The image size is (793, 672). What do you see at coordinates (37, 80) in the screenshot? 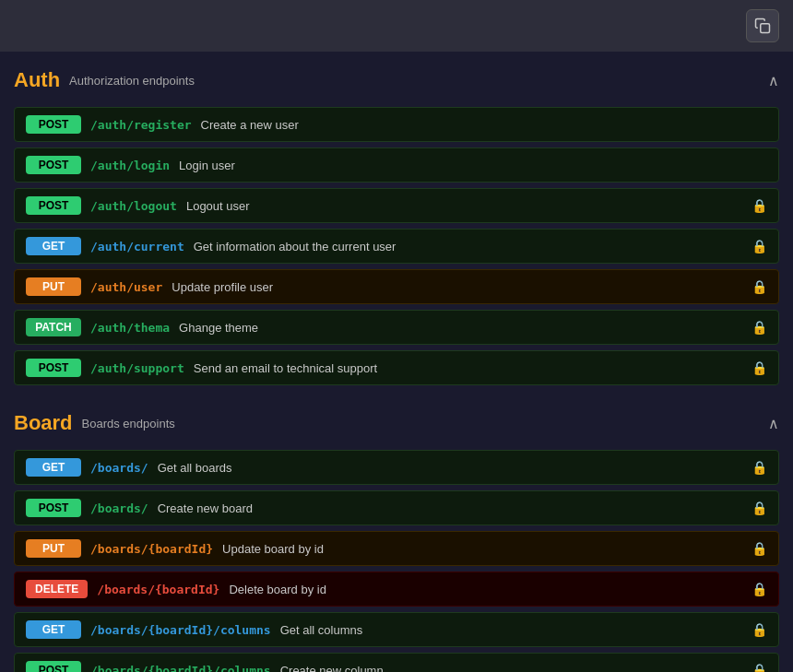
I see `section-name-auth: Auth` at bounding box center [37, 80].